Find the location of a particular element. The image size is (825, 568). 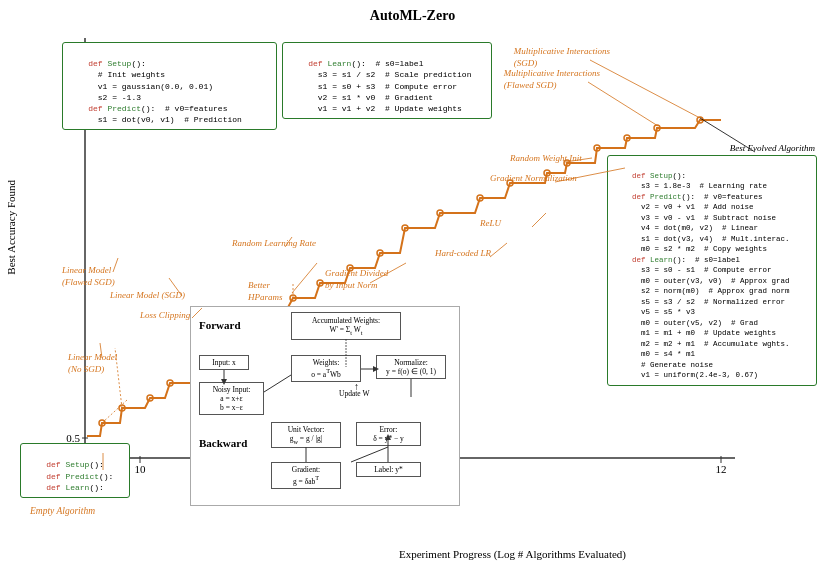

code-box-learn: def Learn(): # s0=label s3 = s1 / s2 # S… is located at coordinates (387, 80).